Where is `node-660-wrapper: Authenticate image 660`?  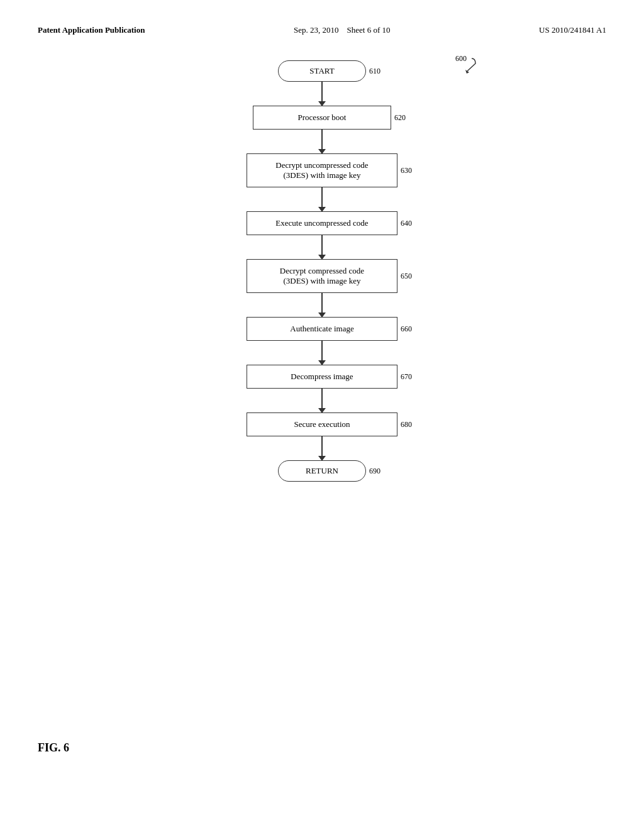 node-660-wrapper: Authenticate image 660 is located at coordinates (322, 329).